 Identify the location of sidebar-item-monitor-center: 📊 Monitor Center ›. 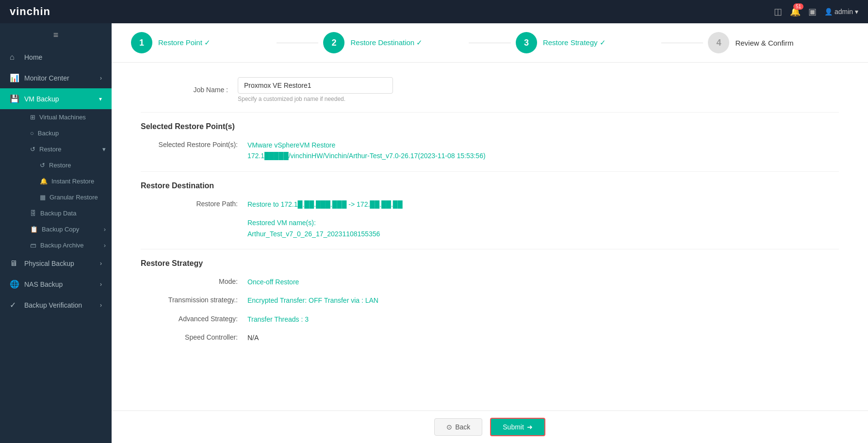
(56, 78).